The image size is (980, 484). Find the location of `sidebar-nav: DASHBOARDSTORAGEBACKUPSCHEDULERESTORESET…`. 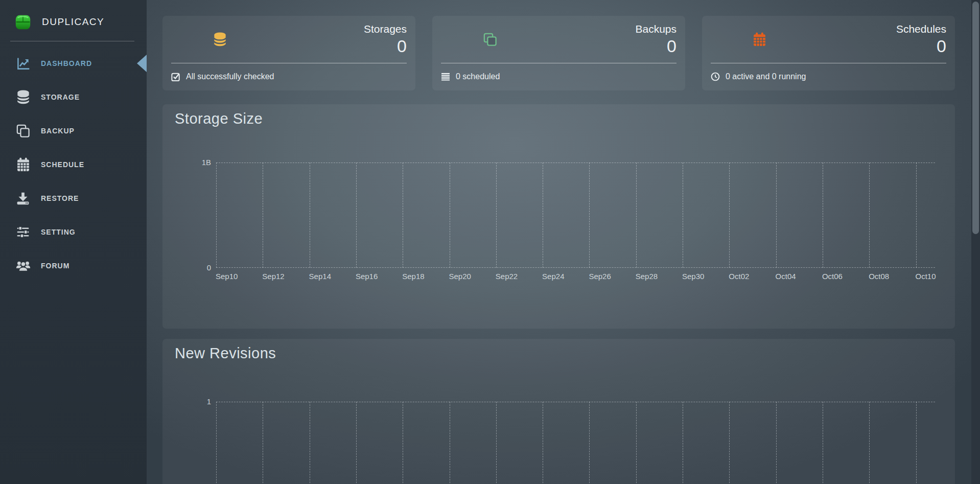

sidebar-nav: DASHBOARDSTORAGEBACKUPSCHEDULERESTORESET… is located at coordinates (74, 165).